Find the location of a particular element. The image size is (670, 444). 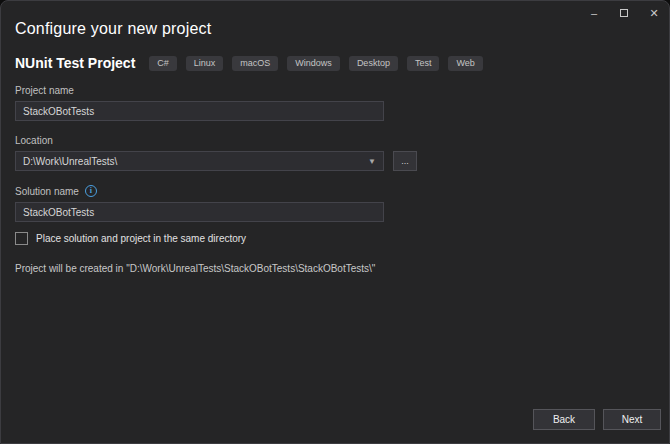

solution-name-input is located at coordinates (200, 212).